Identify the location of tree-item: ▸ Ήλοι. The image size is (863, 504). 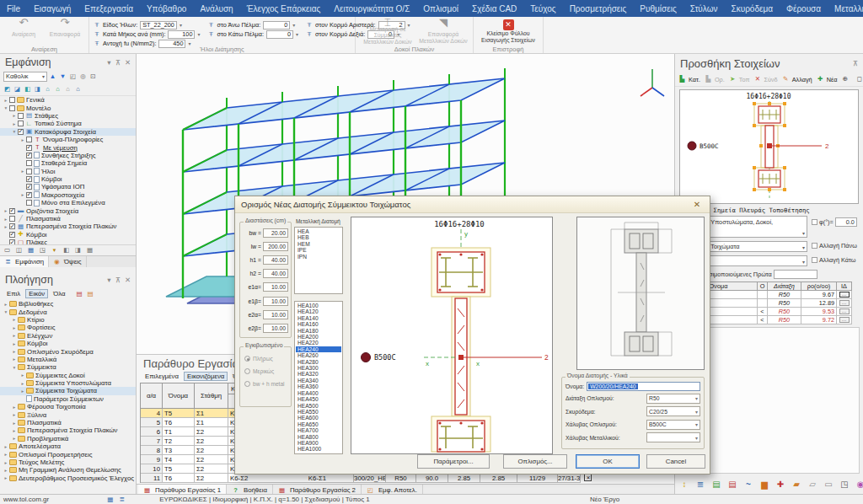
(67, 172).